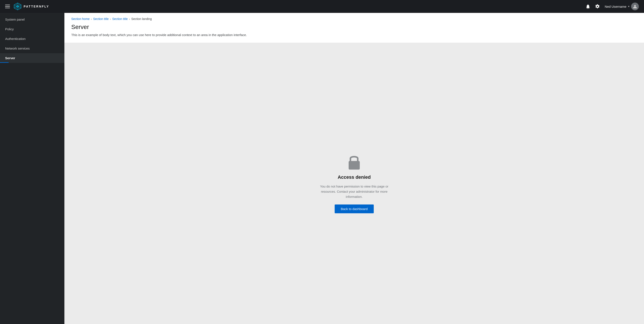 The width and height of the screenshot is (644, 324). What do you see at coordinates (598, 6) in the screenshot?
I see `gear-button` at bounding box center [598, 6].